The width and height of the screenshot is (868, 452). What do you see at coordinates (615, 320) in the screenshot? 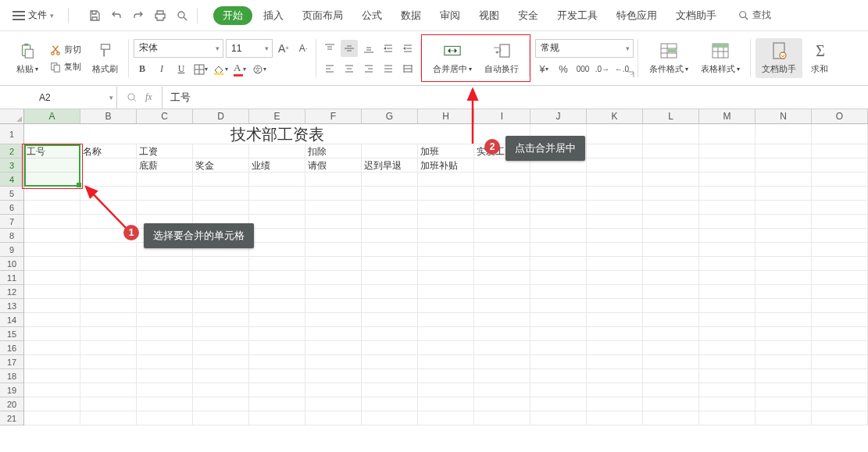
I see `cell-K14` at bounding box center [615, 320].